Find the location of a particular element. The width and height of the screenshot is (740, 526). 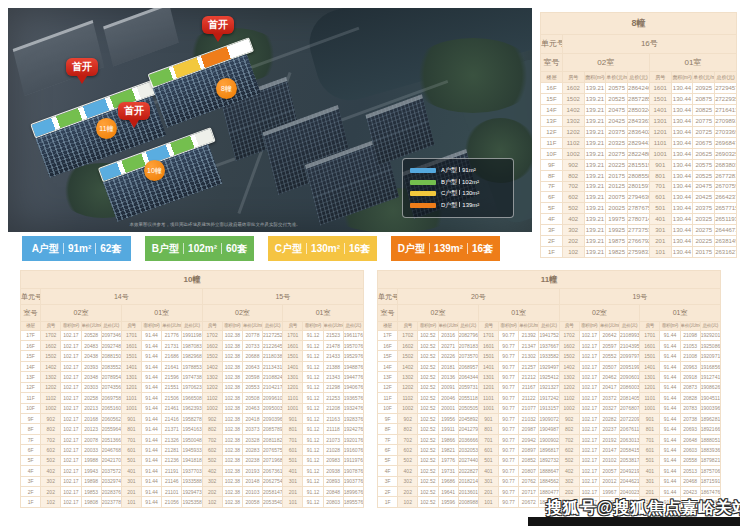

value-cell: 20136 is located at coordinates (448, 377).